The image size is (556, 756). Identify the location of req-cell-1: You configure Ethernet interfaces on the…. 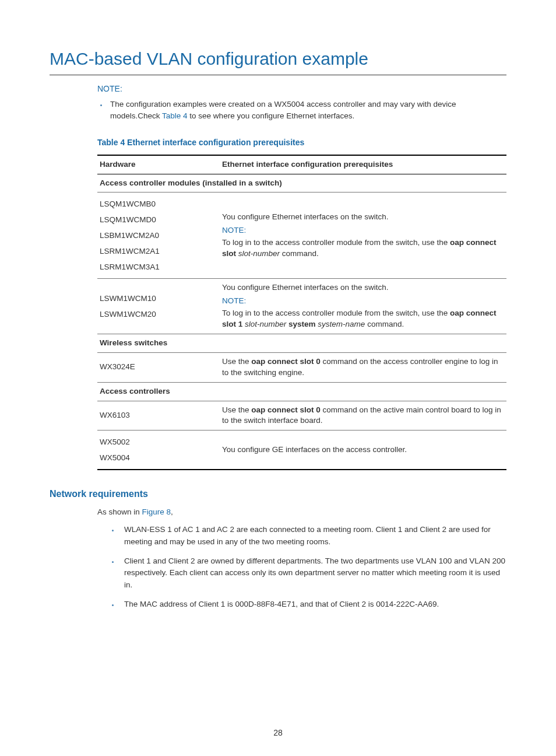
(363, 236).